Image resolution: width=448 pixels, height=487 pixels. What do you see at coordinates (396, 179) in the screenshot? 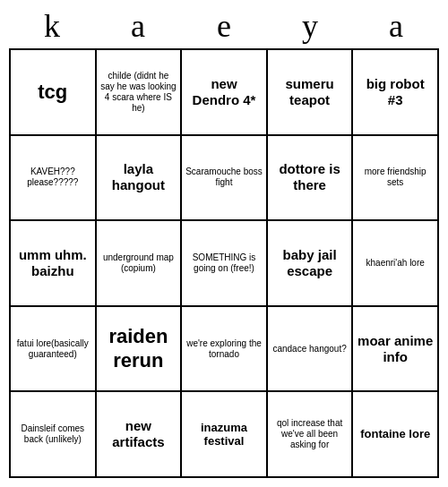
I see `cell-1-4: more friendship sets` at bounding box center [396, 179].